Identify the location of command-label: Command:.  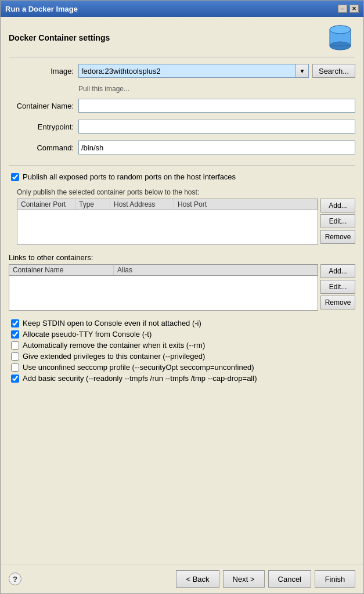
(44, 147).